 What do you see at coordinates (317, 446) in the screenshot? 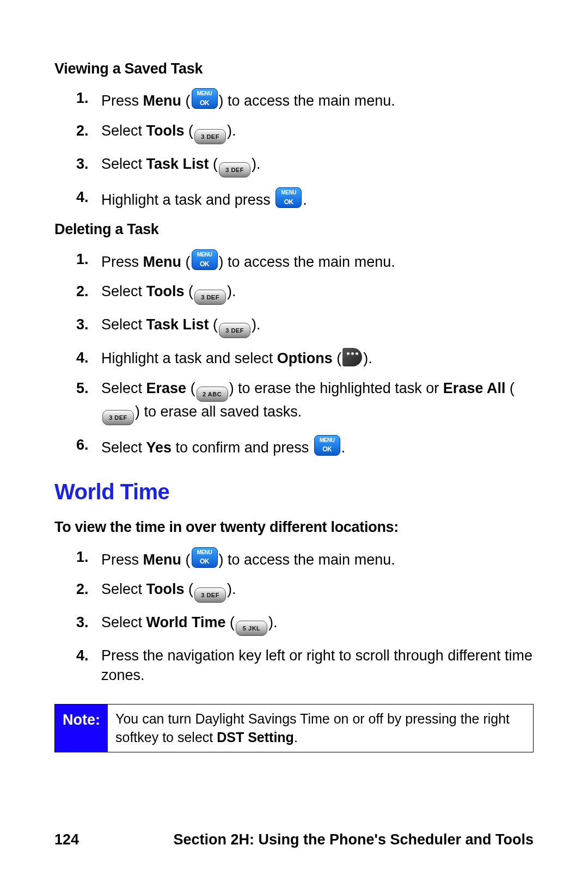
I see `list-item: Select Yes to confirm and press MENUOK.` at bounding box center [317, 446].